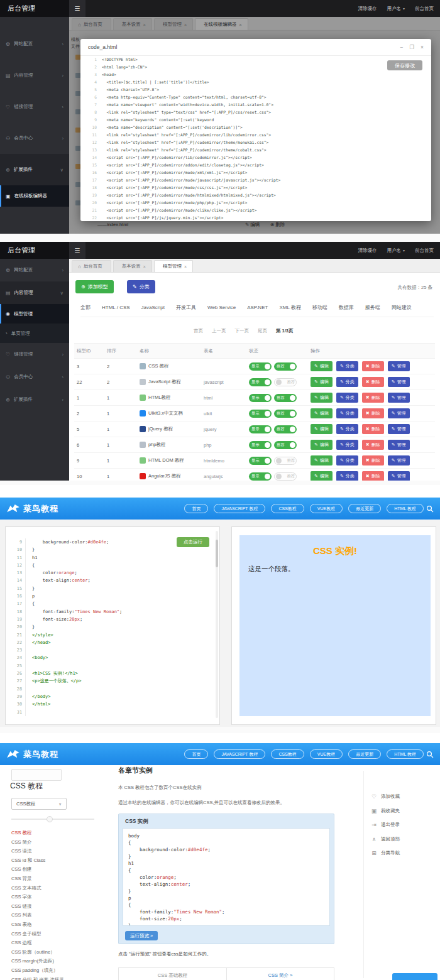 The height and width of the screenshot is (980, 440). Describe the element at coordinates (199, 331) in the screenshot. I see `pagination-link: 首页` at that location.